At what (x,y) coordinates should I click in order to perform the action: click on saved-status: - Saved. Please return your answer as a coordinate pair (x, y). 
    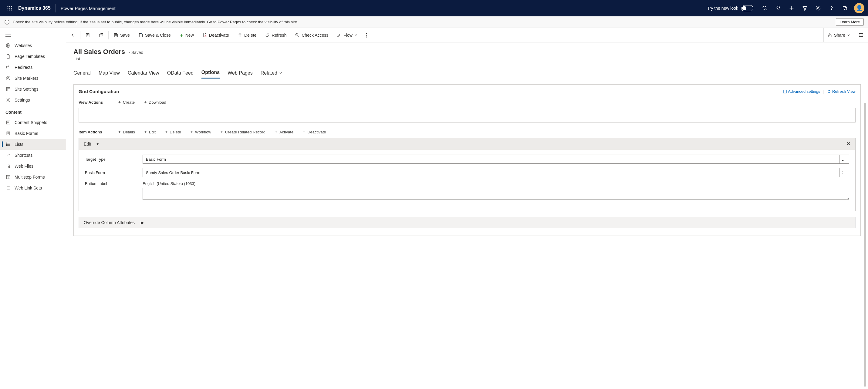
    Looking at the image, I should click on (136, 53).